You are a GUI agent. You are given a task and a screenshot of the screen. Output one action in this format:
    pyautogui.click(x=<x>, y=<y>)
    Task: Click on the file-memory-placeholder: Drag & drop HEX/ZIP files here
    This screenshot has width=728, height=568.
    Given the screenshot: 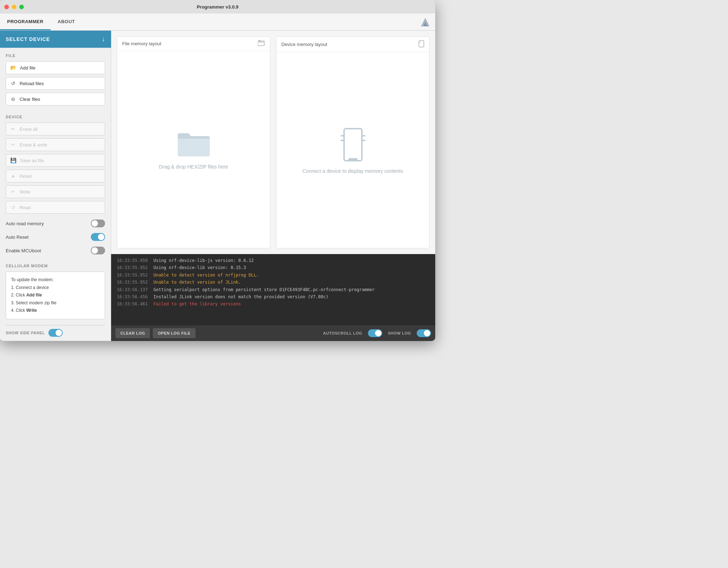 What is the action you would take?
    pyautogui.click(x=193, y=167)
    